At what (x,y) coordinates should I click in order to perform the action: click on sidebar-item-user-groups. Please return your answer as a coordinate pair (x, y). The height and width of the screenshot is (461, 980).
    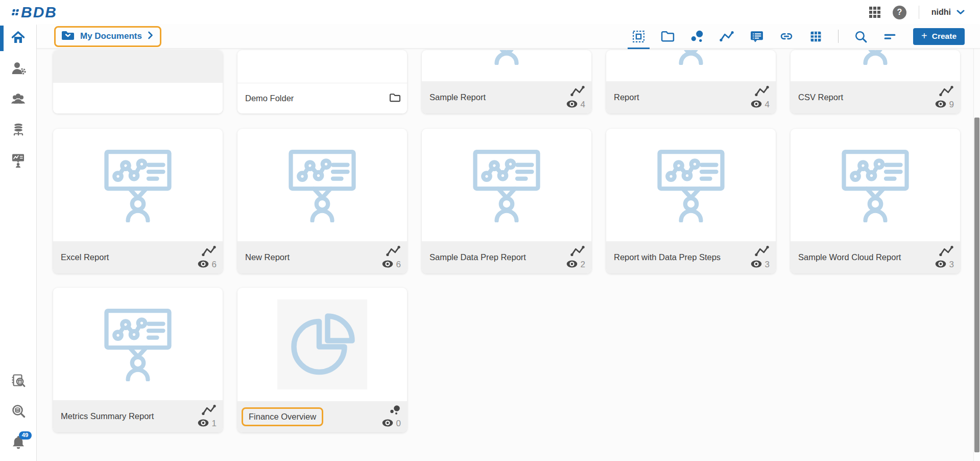
    Looking at the image, I should click on (18, 100).